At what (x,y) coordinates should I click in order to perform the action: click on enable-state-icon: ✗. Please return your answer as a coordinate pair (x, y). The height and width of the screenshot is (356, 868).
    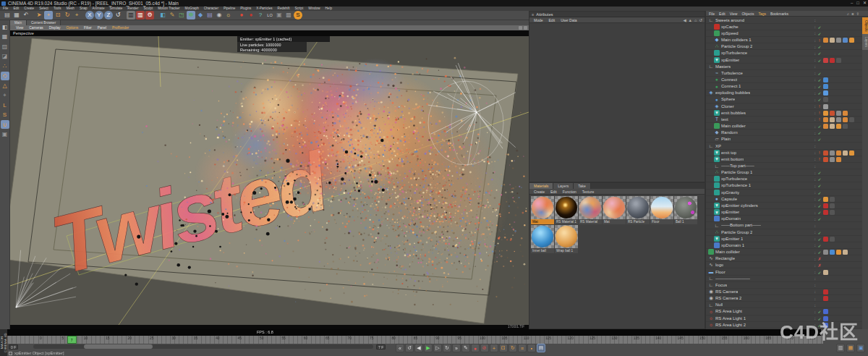
    Looking at the image, I should click on (819, 265).